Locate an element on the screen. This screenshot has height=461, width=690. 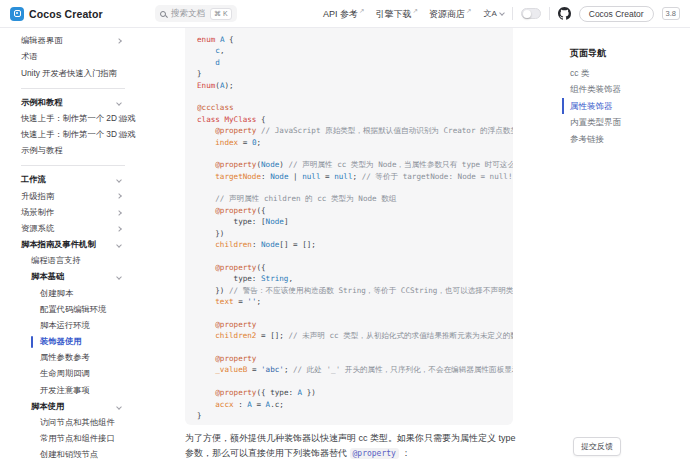
sidebar-item: 脚本运行环境 is located at coordinates (79, 326).